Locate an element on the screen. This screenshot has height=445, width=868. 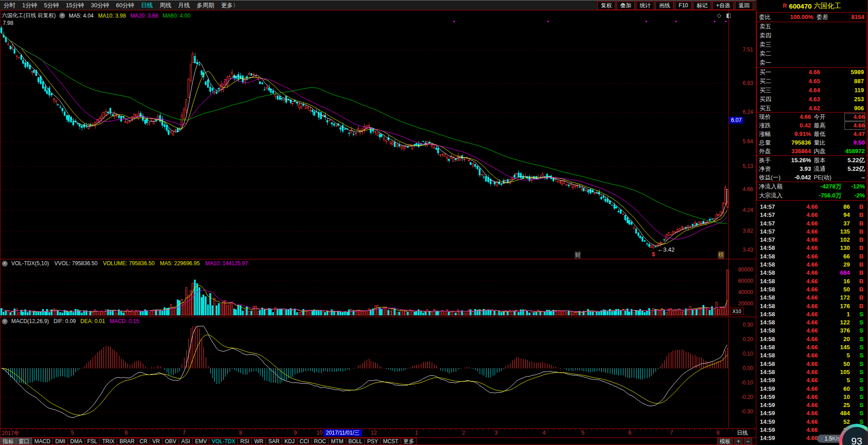
tick-row: 14:584.6629B is located at coordinates (812, 265).